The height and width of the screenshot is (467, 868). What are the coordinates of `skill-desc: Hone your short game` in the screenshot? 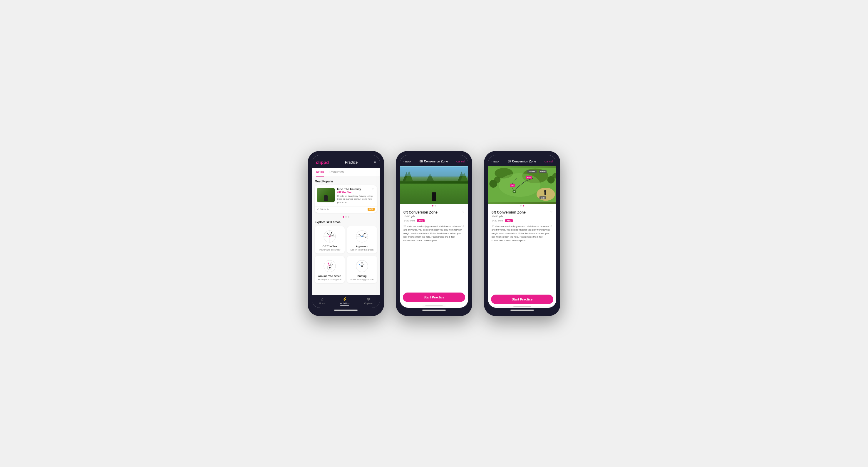 It's located at (330, 279).